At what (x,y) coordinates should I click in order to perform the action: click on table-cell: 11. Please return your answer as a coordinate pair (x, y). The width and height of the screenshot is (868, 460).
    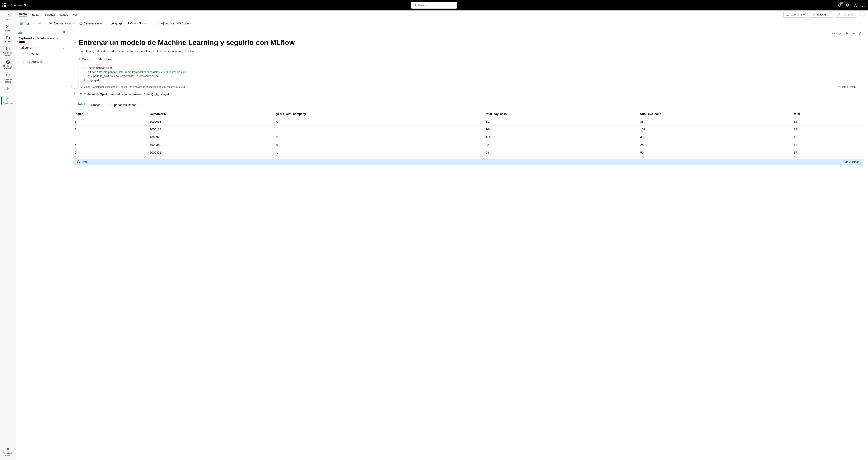
    Looking at the image, I should click on (828, 145).